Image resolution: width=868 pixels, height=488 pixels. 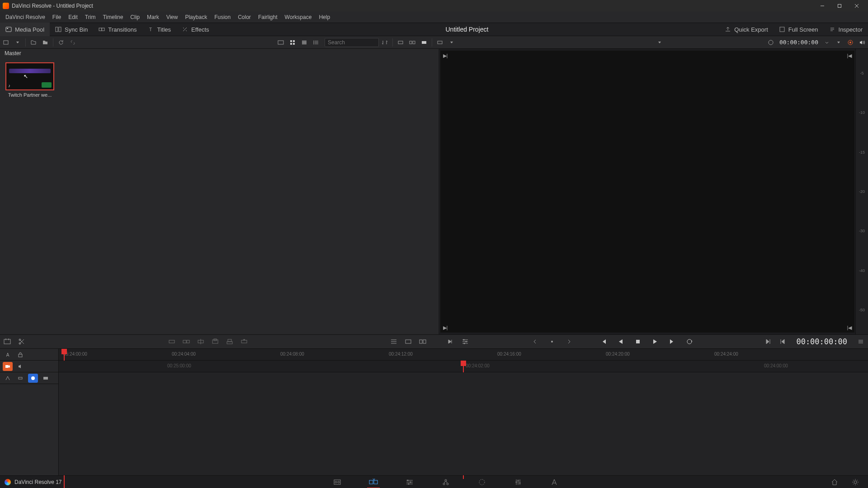 What do you see at coordinates (20, 355) in the screenshot?
I see `track-lock-toggle` at bounding box center [20, 355].